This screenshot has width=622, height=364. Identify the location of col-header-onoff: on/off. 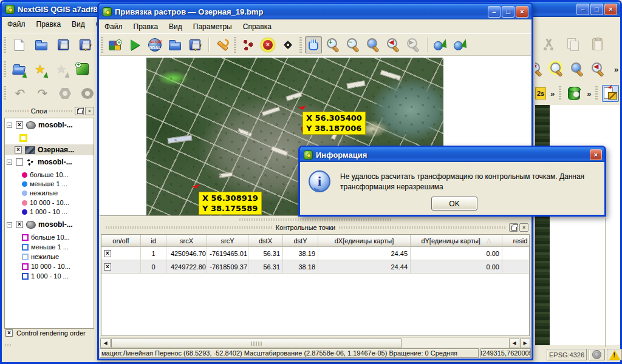
(121, 241).